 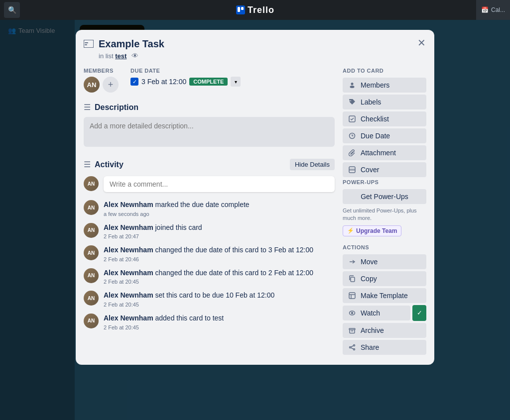 I want to click on comment-input, so click(x=219, y=184).